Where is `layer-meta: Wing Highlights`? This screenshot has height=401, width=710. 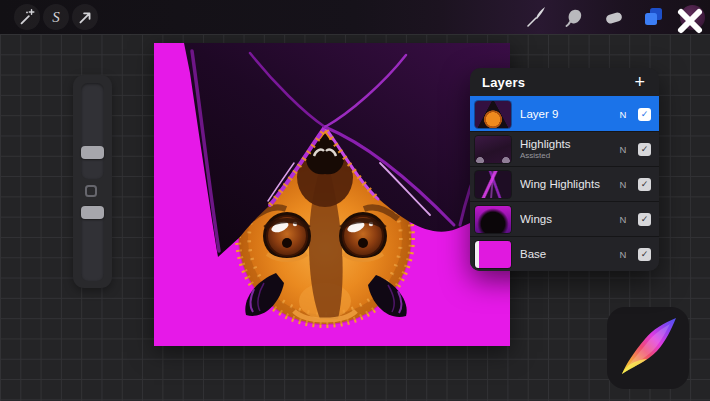 layer-meta: Wing Highlights is located at coordinates (564, 184).